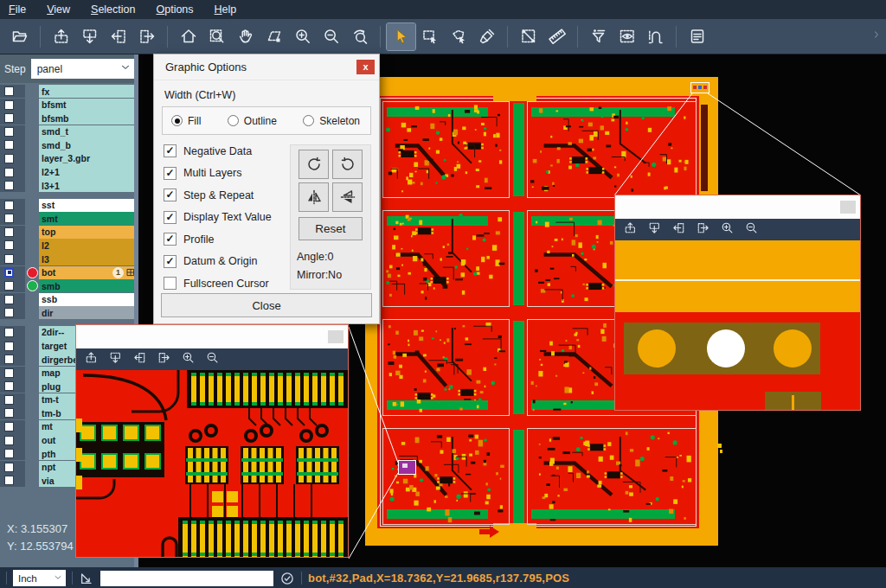 This screenshot has height=588, width=886. I want to click on toolbar-overflow-chevron, so click(876, 36).